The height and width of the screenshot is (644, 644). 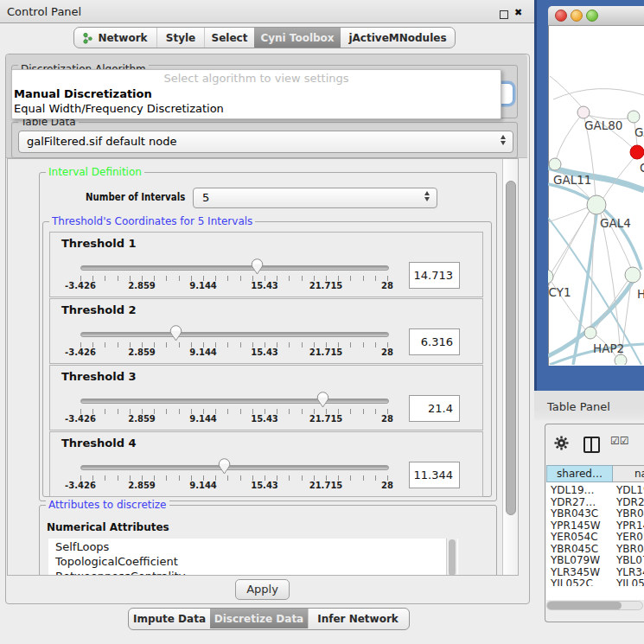 I want to click on split-columns-icon, so click(x=591, y=444).